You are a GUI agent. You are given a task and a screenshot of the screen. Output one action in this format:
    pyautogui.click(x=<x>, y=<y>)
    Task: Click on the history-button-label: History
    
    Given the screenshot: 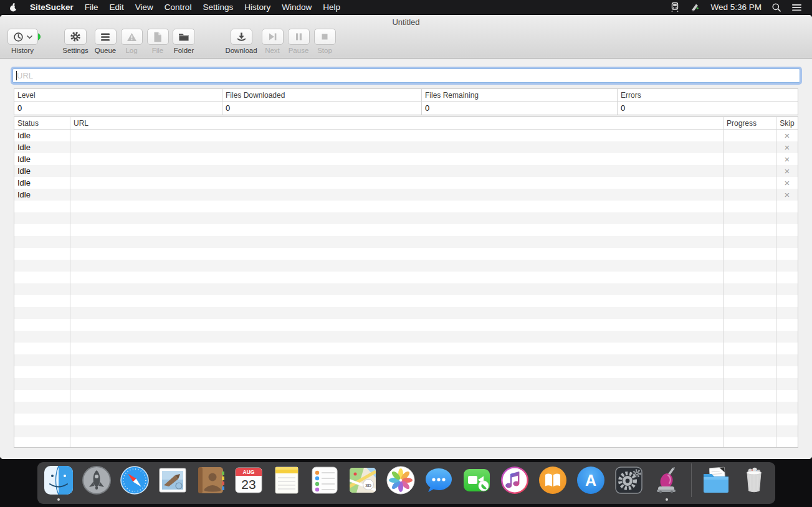 What is the action you would take?
    pyautogui.click(x=22, y=50)
    